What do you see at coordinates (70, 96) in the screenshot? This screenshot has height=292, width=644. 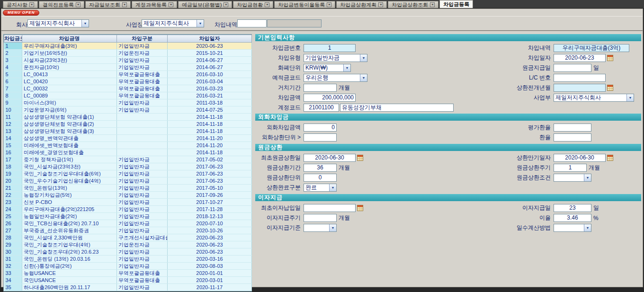 I see `cell-name: LC_00089` at bounding box center [70, 96].